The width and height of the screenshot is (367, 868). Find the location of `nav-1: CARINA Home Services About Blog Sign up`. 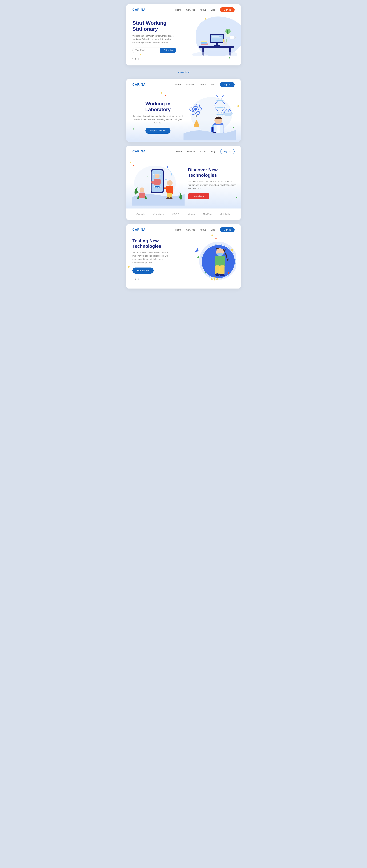

nav-1: CARINA Home Services About Blog Sign up is located at coordinates (184, 9).